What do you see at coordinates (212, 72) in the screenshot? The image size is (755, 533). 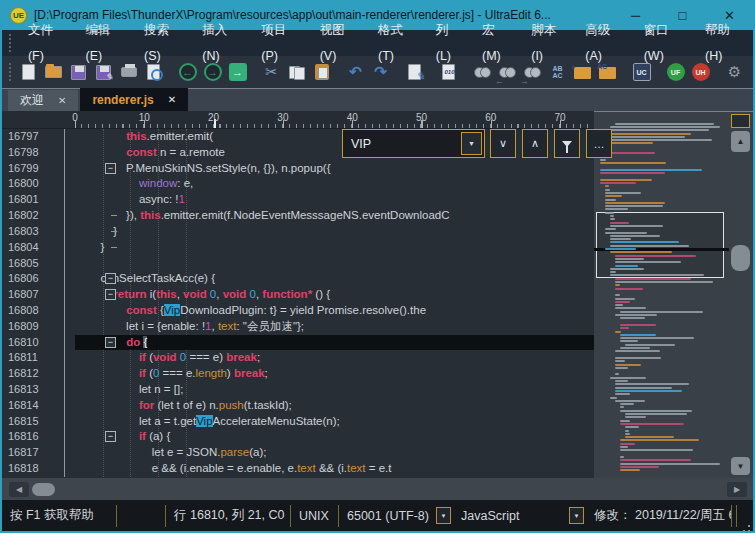 I see `forward-icon: →` at bounding box center [212, 72].